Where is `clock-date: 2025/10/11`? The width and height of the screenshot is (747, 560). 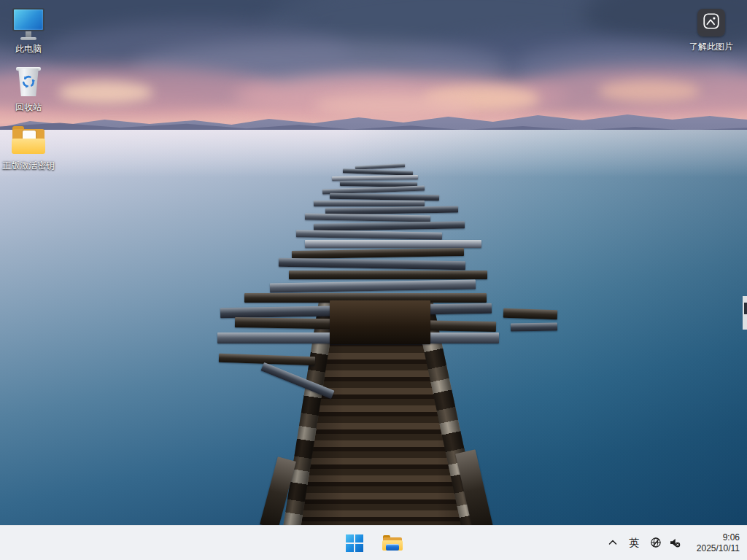
clock-date: 2025/10/11 is located at coordinates (718, 548).